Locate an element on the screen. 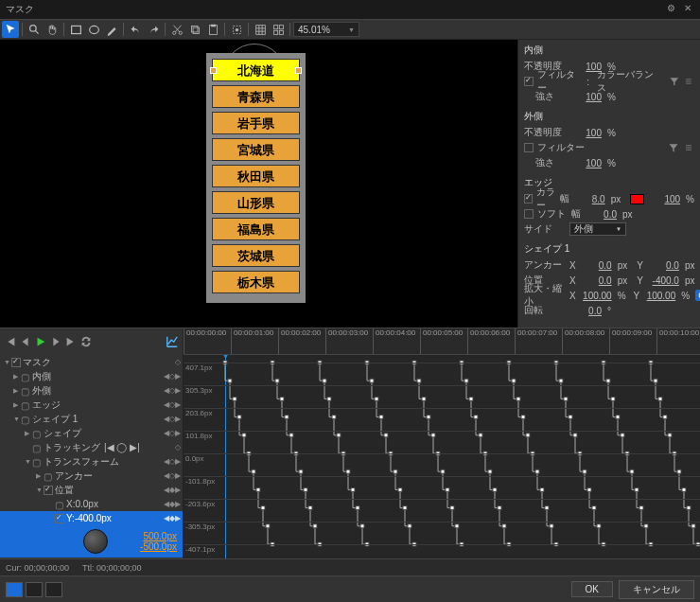 The image size is (700, 602). time-ruler: 00:00:00:0000:00:01:0000:00:02:0000:00:0… is located at coordinates (442, 342).